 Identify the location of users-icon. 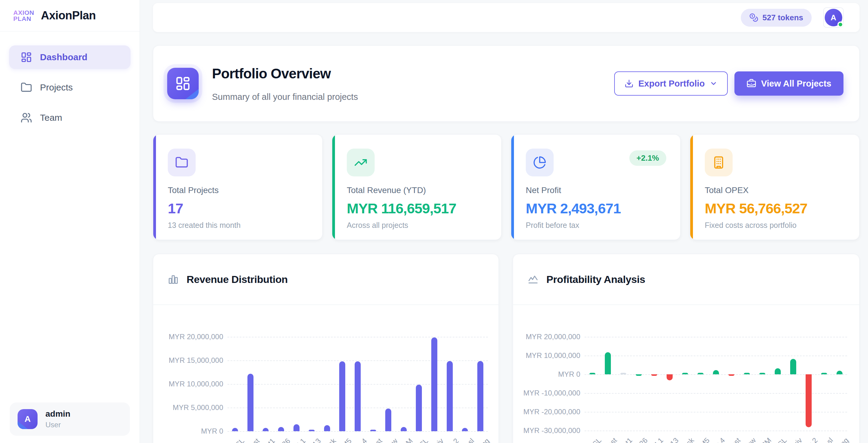
(26, 118).